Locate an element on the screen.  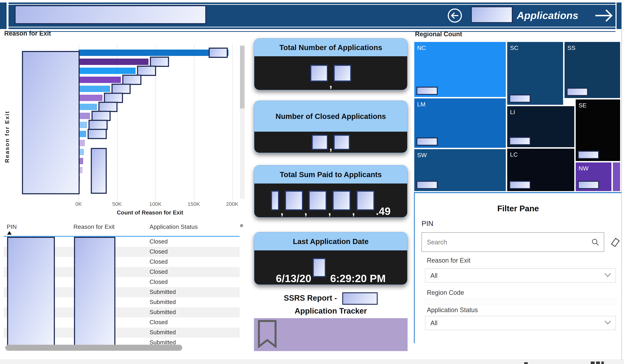
pin-search-box is located at coordinates (513, 242).